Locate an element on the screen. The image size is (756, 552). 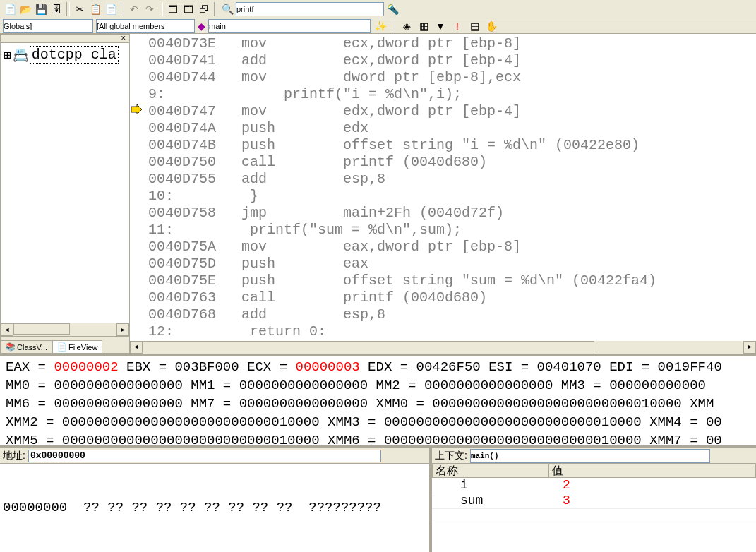
reg-text: EDX = 00426F50 ESI = 00401070 EDI = 0019… is located at coordinates (541, 367).